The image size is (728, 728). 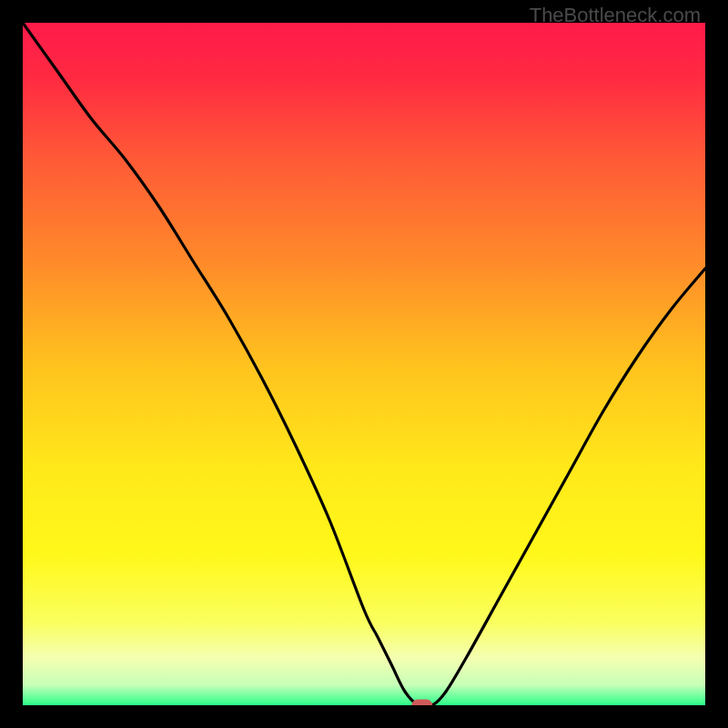 What do you see at coordinates (422, 703) in the screenshot?
I see `optimal-point-marker` at bounding box center [422, 703].